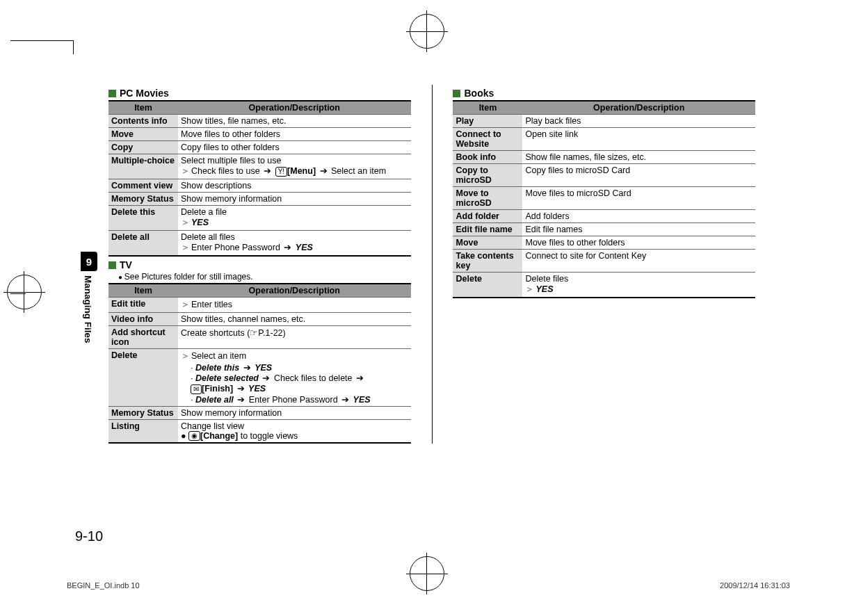 The image size is (854, 616). I want to click on description-cell: Delete files＞YES, so click(638, 285).